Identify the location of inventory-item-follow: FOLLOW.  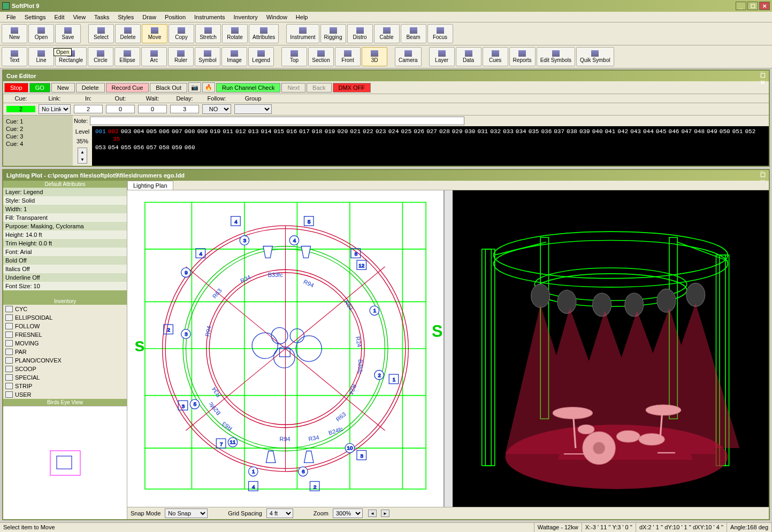
(65, 326).